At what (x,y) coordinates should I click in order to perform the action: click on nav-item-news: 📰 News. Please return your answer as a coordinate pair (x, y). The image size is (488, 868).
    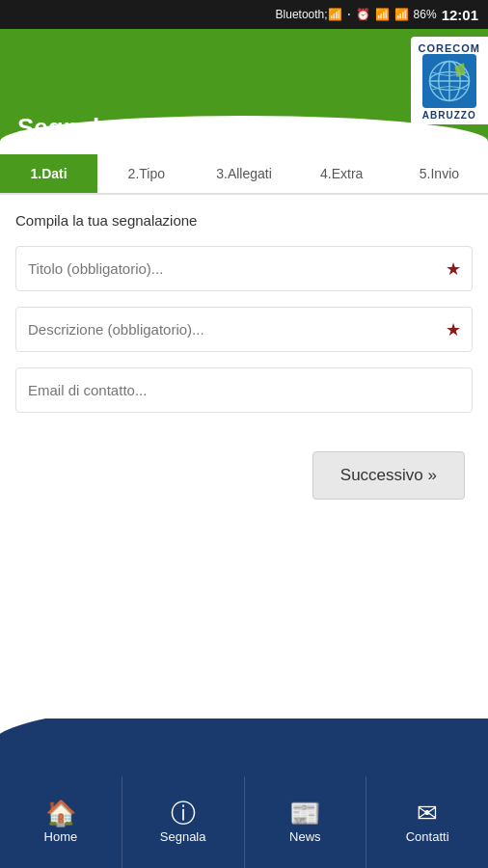
    Looking at the image, I should click on (307, 822).